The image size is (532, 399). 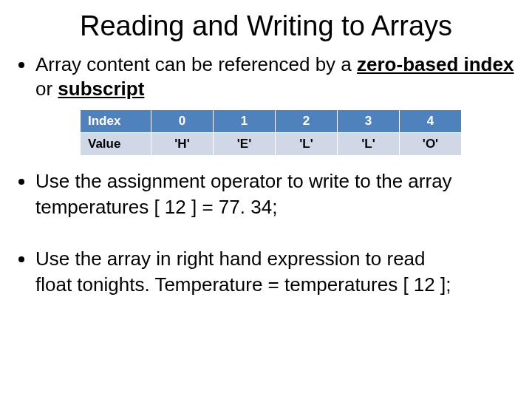 What do you see at coordinates (307, 145) in the screenshot?
I see `value-2: 'L'` at bounding box center [307, 145].